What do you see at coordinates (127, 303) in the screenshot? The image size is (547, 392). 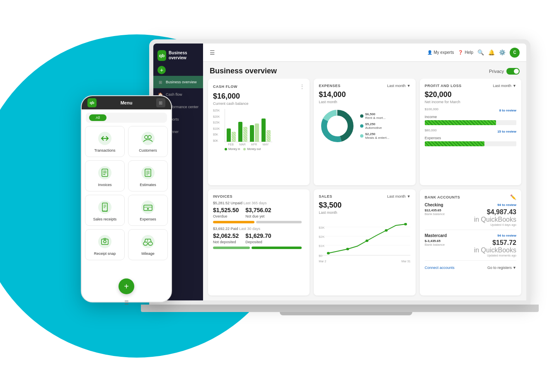 I see `phone-bottom-bar: ☰` at bounding box center [127, 303].